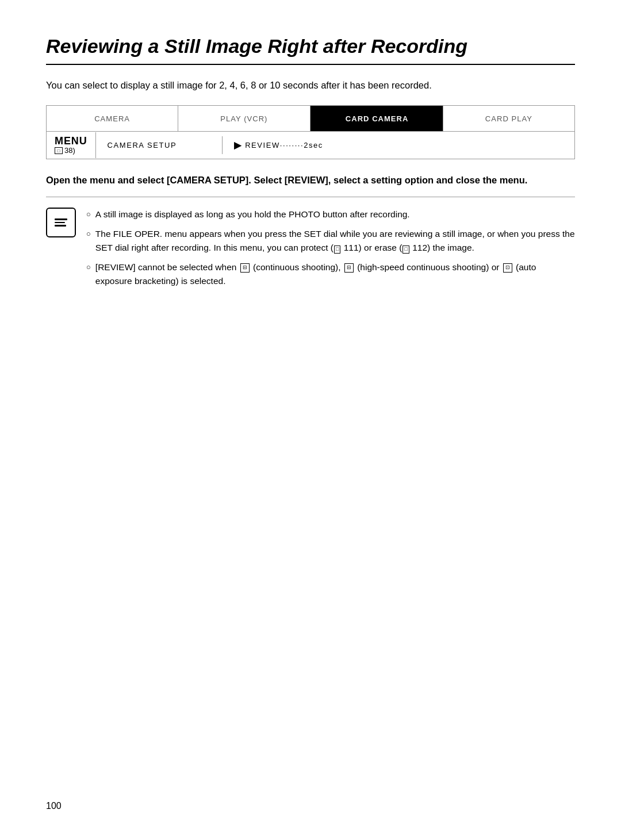 This screenshot has width=621, height=840. I want to click on arrow-right-icon: ▶, so click(238, 145).